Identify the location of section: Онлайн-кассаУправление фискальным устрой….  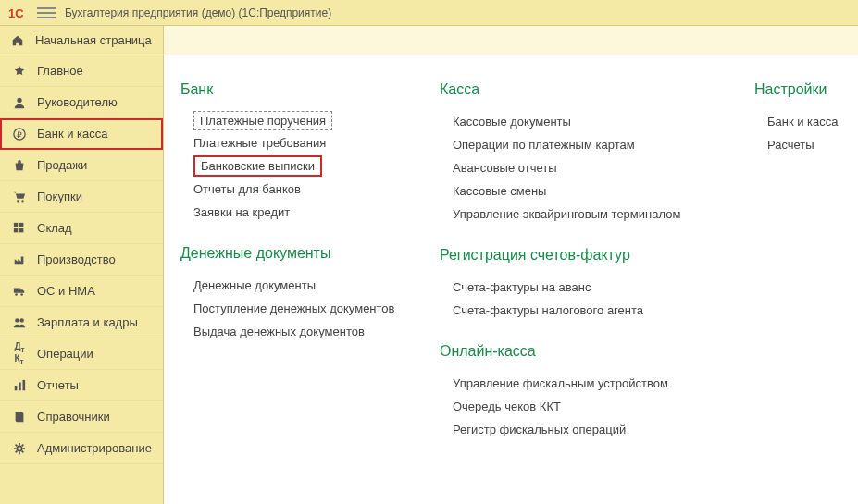
(578, 392).